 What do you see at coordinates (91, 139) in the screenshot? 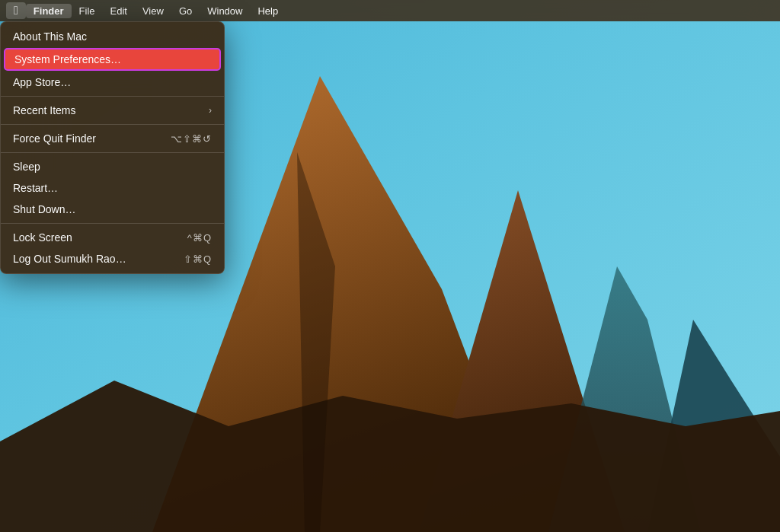
I see `menu-item-force-quit-label: Force Quit Finder` at bounding box center [91, 139].